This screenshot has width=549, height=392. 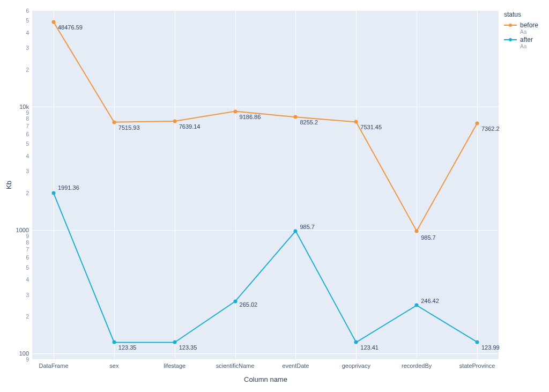 What do you see at coordinates (266, 380) in the screenshot?
I see `x-axis-label: Column name` at bounding box center [266, 380].